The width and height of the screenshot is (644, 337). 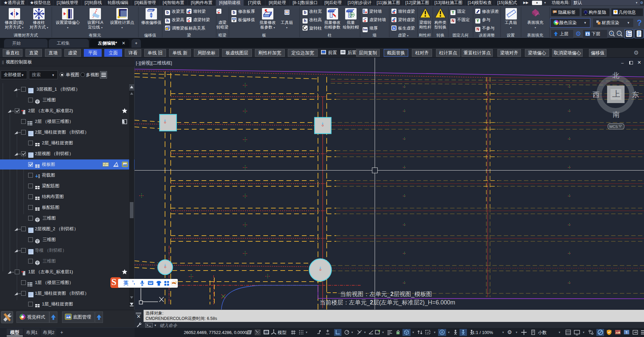 What do you see at coordinates (616, 94) in the screenshot?
I see `svg-text: 上` at bounding box center [616, 94].